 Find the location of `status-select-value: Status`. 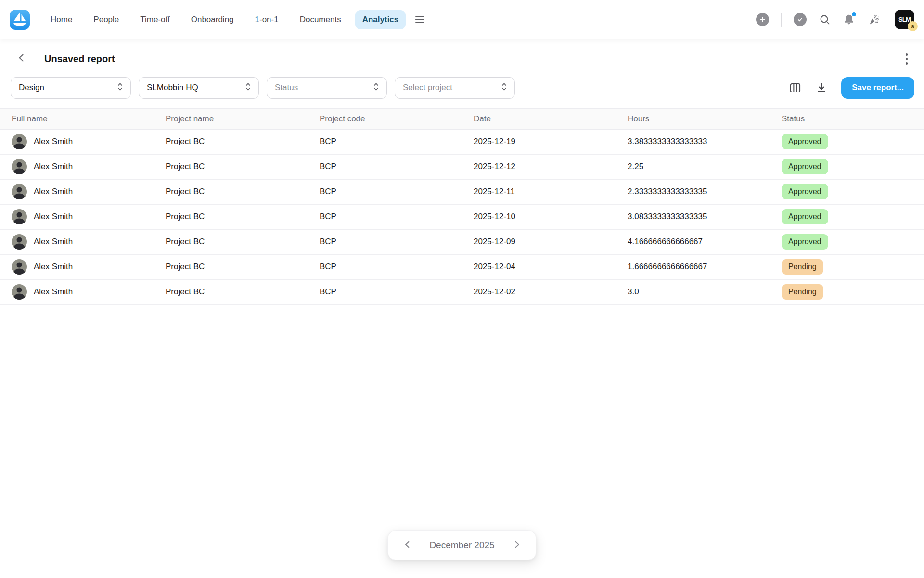

status-select-value: Status is located at coordinates (286, 88).